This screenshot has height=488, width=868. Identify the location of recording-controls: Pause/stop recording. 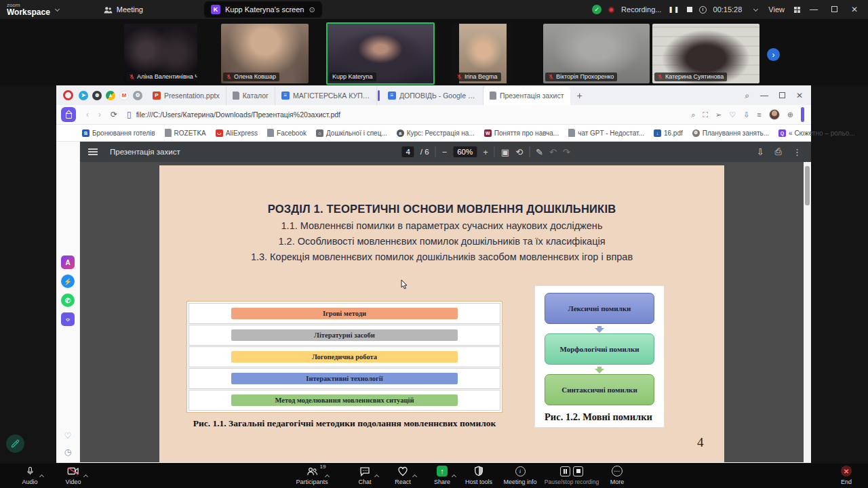
(572, 475).